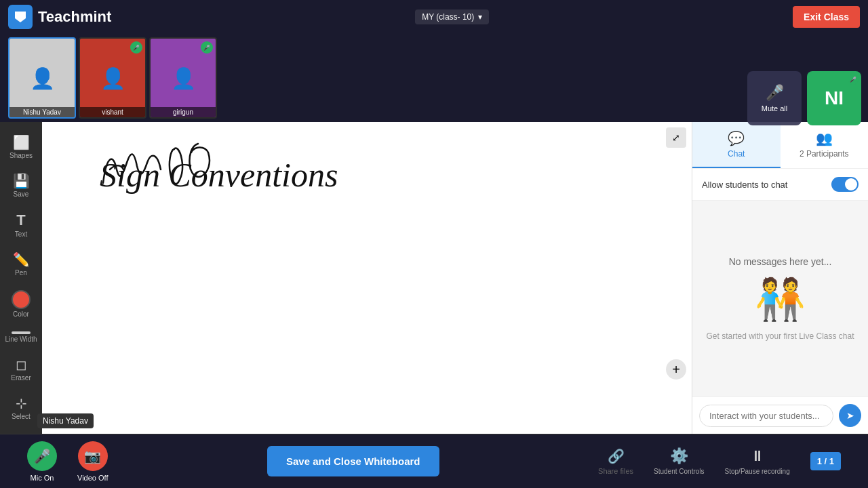 The height and width of the screenshot is (488, 868). What do you see at coordinates (21, 272) in the screenshot?
I see `pen-label: Pen` at bounding box center [21, 272].